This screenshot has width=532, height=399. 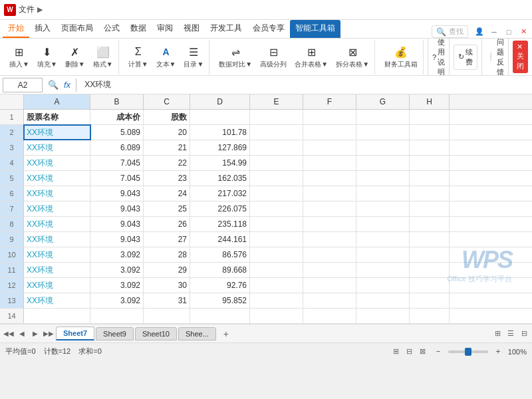 I want to click on list-item: 95.852, so click(x=220, y=301).